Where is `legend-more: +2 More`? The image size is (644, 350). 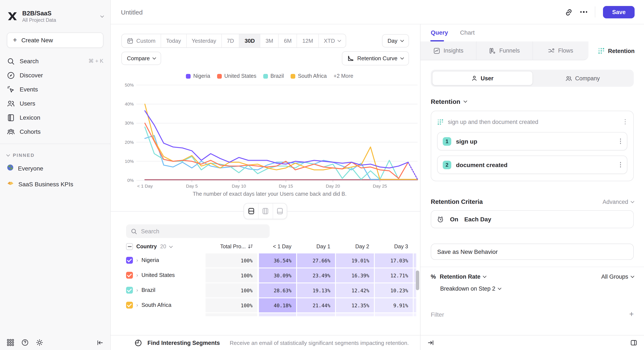
legend-more: +2 More is located at coordinates (344, 76).